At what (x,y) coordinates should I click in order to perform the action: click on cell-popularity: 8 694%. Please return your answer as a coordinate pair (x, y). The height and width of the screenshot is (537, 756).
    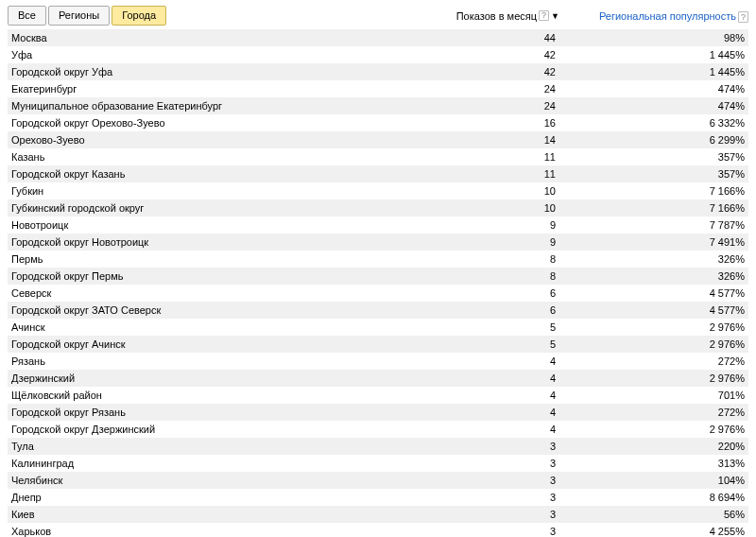
    Looking at the image, I should click on (669, 497).